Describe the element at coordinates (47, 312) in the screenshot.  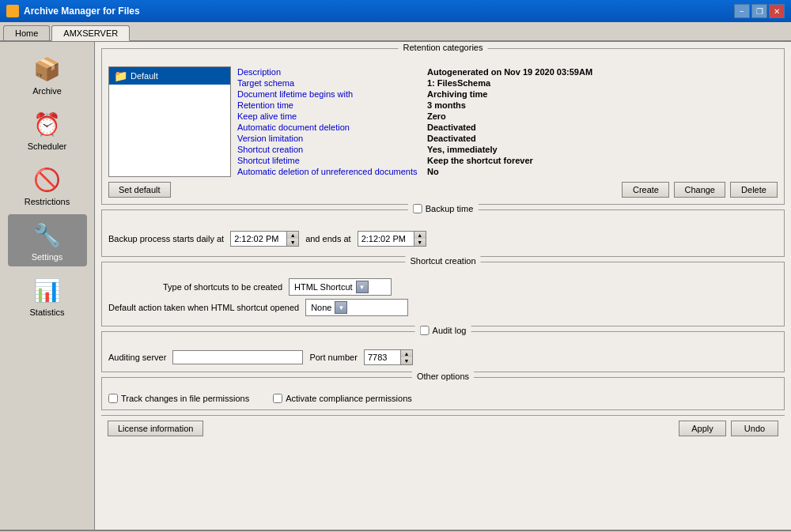
I see `sidebar-label-statistics: Statistics` at that location.